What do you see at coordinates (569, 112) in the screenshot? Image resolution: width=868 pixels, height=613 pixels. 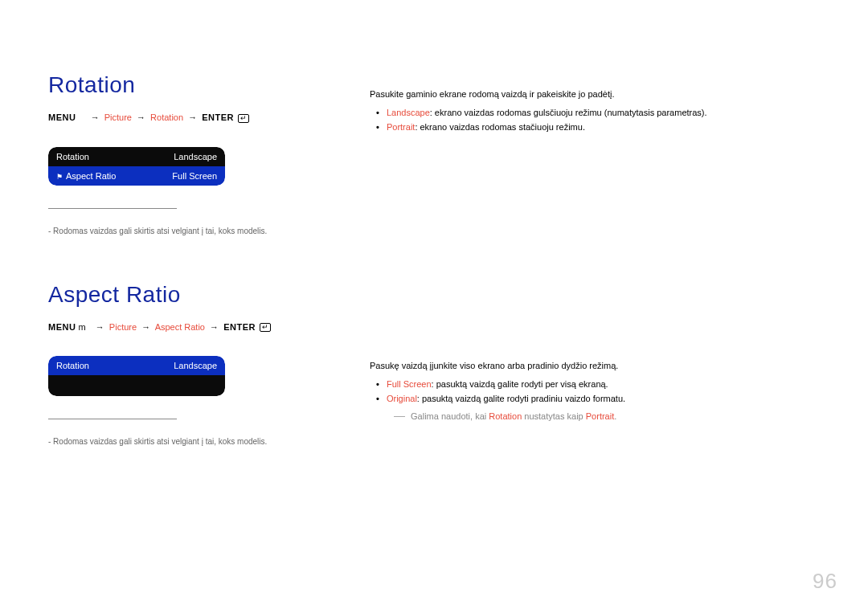 I see `bullet-text: : ekrano vaizdas rodomas gulsčiuoju reži…` at bounding box center [569, 112].